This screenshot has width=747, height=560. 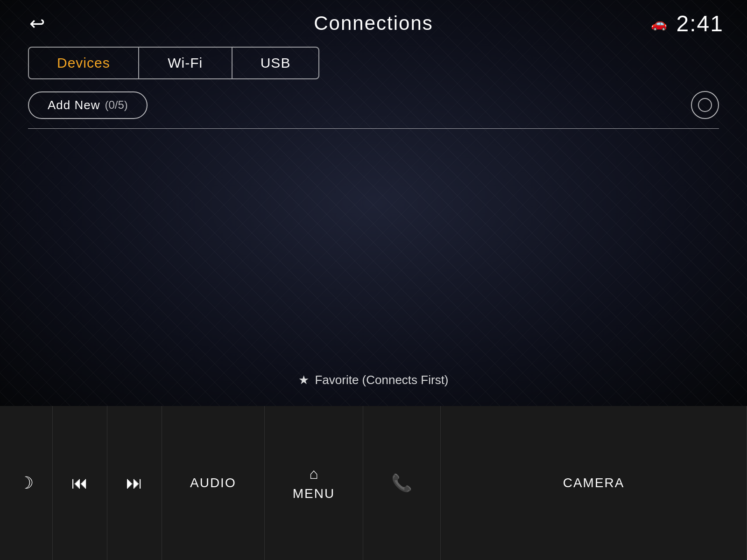 I want to click on settings-icon, so click(x=705, y=105).